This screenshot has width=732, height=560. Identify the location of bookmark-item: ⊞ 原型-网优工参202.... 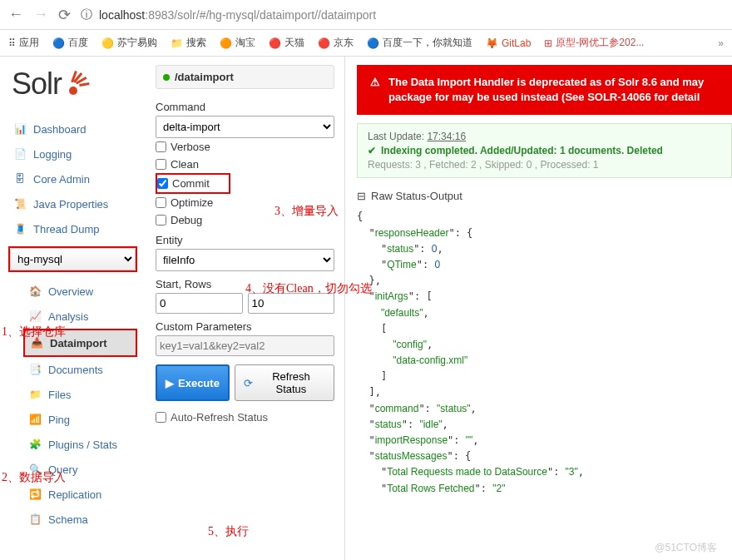
(594, 43).